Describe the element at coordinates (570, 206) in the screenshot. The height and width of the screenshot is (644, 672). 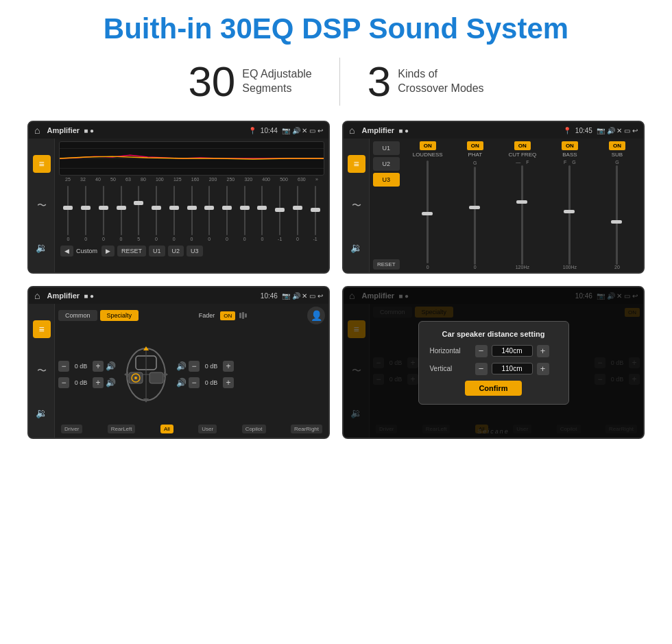
I see `channel-bass: ON BASS FG 100Hz` at that location.